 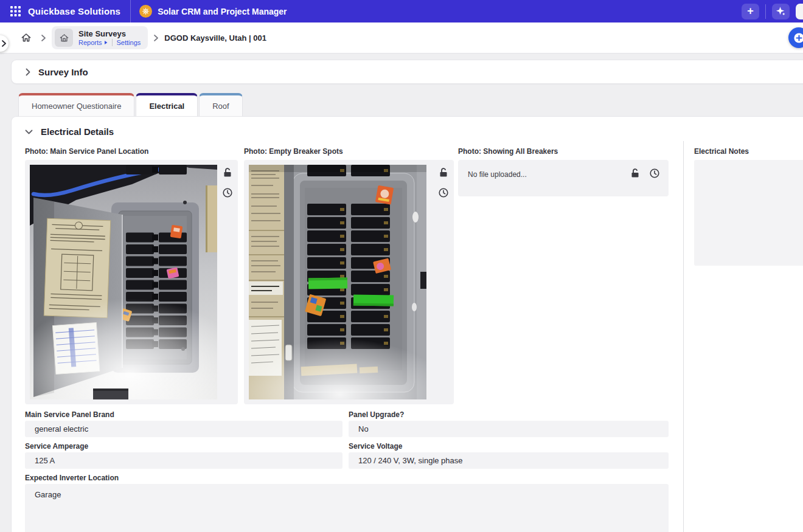 What do you see at coordinates (86, 151) in the screenshot?
I see `photo-main-panel-label: Photo: Main Service Panel Location` at bounding box center [86, 151].